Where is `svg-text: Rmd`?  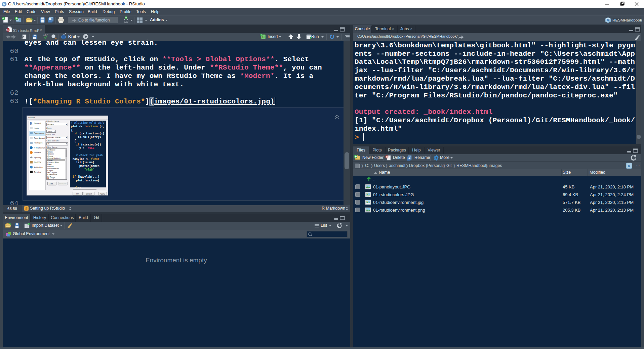
svg-text: Rmd is located at coordinates (8, 30).